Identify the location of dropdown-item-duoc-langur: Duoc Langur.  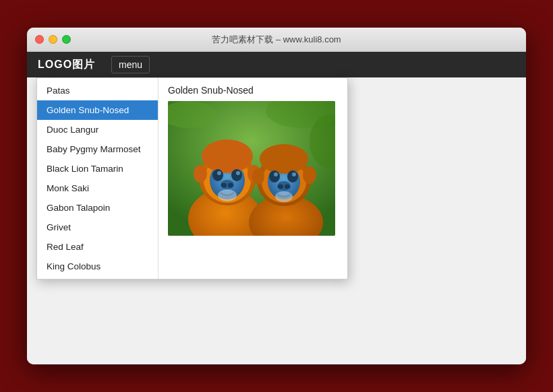
(97, 129).